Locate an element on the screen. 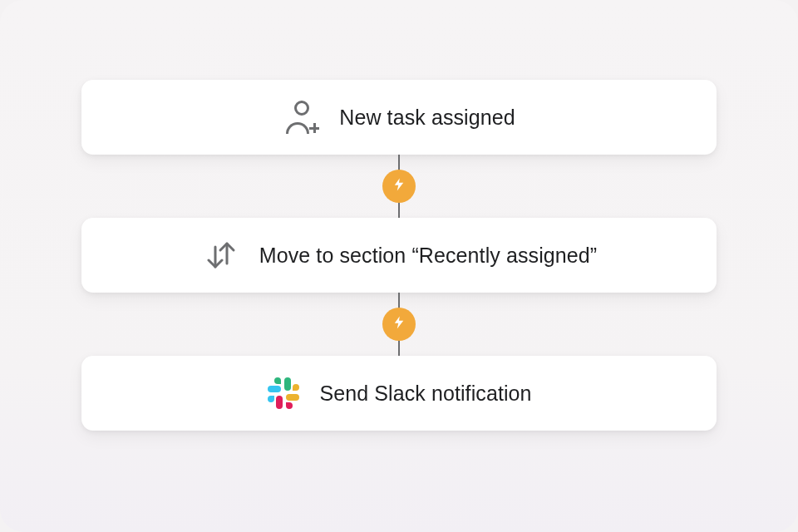 This screenshot has height=532, width=798. workflow-action-slack-label: Send Slack notification is located at coordinates (426, 394).